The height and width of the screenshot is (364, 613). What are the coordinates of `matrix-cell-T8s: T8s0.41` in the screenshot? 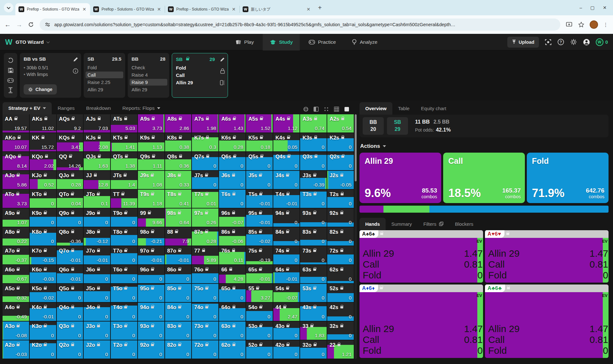 It's located at (178, 199).